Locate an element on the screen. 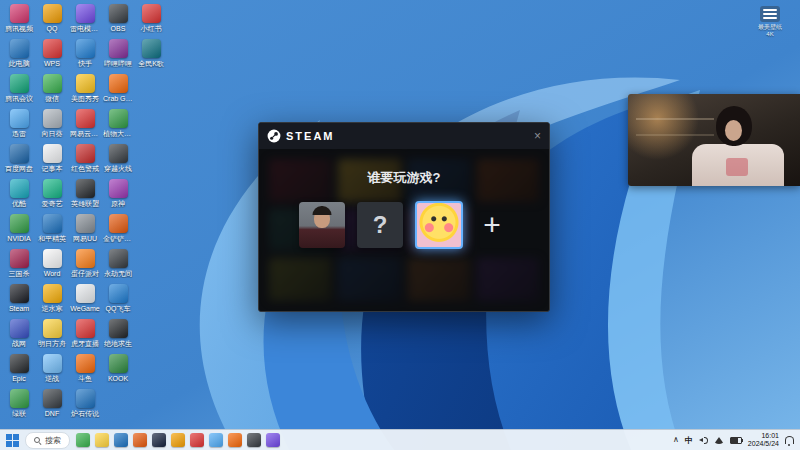 This screenshot has height=450, width=800. taskbar-icon-bilibili is located at coordinates (216, 440).